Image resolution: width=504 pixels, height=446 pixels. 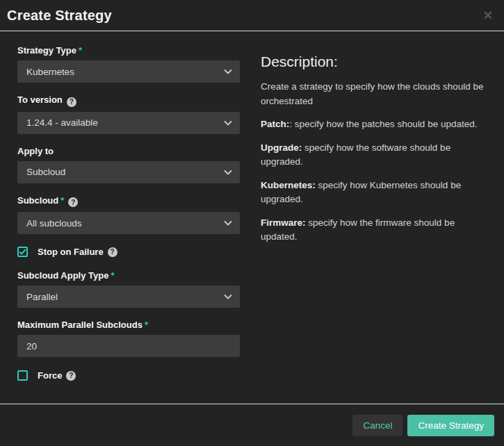 I want to click on field-strategy-type: Strategy Type* Kubernetes, so click(x=129, y=64).